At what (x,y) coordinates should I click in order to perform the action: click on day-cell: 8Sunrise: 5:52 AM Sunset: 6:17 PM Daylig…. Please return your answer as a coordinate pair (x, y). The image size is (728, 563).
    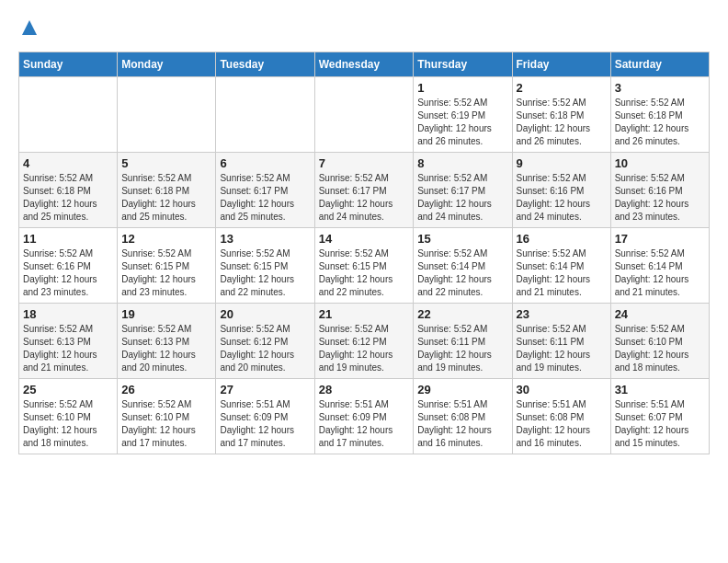
    Looking at the image, I should click on (463, 190).